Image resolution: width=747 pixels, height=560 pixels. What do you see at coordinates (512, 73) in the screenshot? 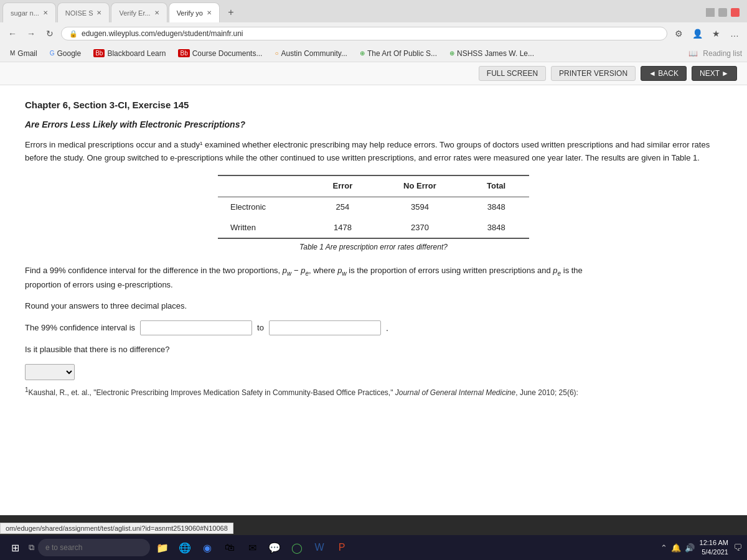
I see `full-screen-button: FULL SCREEN` at bounding box center [512, 73].